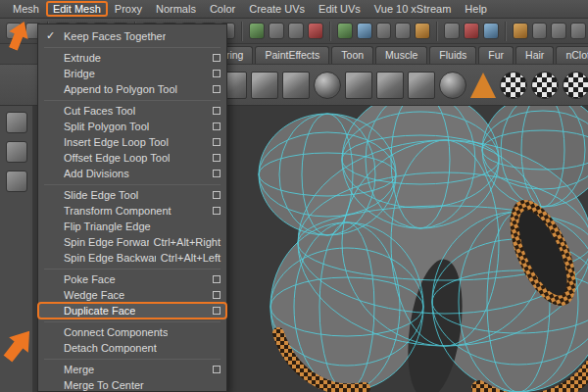  What do you see at coordinates (353, 55) in the screenshot?
I see `shelf-tab-toon: Toon` at bounding box center [353, 55].